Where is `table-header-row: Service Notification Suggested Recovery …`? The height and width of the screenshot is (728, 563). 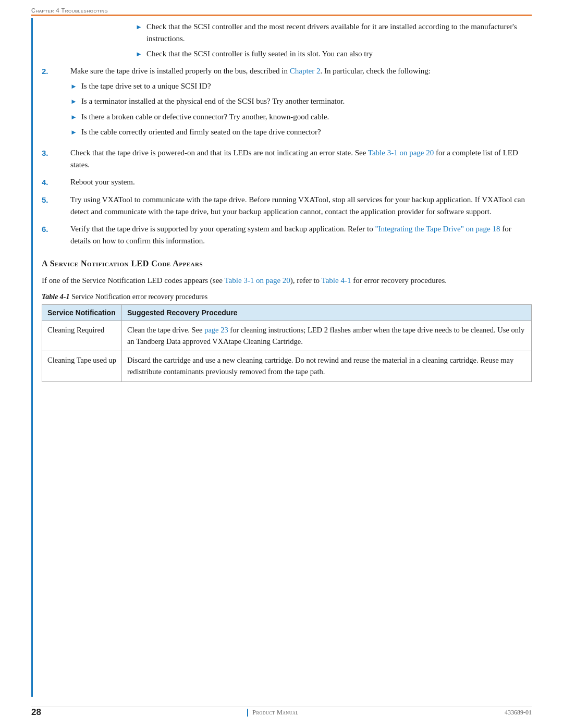
table-header-row: Service Notification Suggested Recovery … is located at coordinates (287, 313).